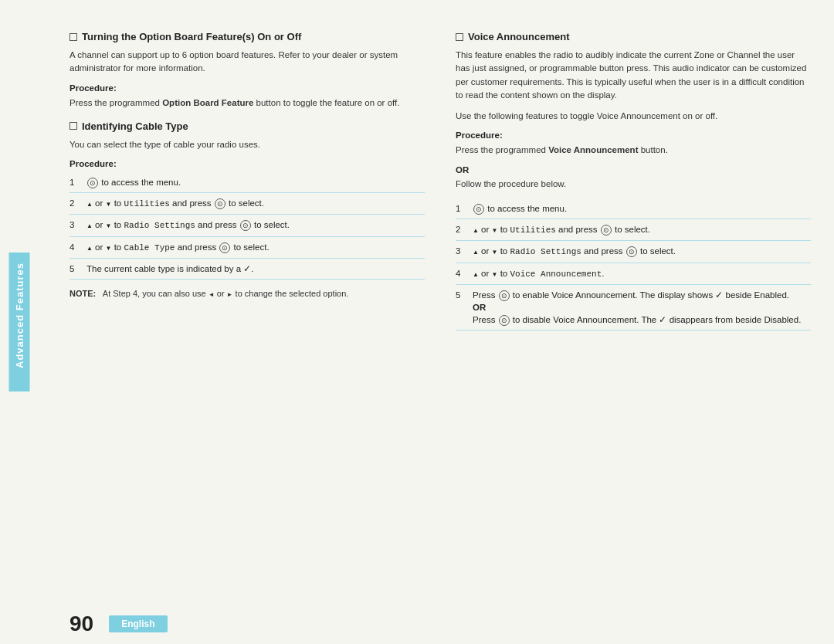 This screenshot has width=834, height=644. Describe the element at coordinates (247, 225) in the screenshot. I see `cable-type-steps: 1 ⊙ to access the menu. 2 or to Utilitie…` at that location.